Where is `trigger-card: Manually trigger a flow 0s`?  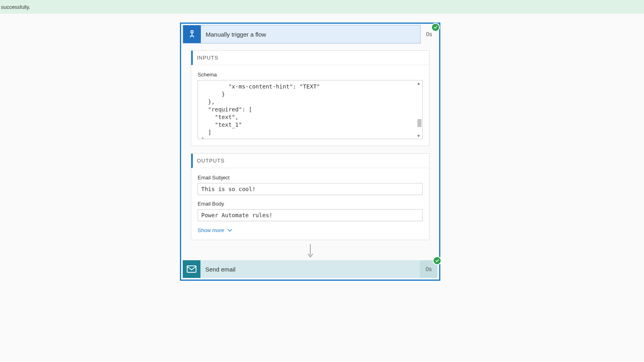 trigger-card: Manually trigger a flow 0s is located at coordinates (310, 34).